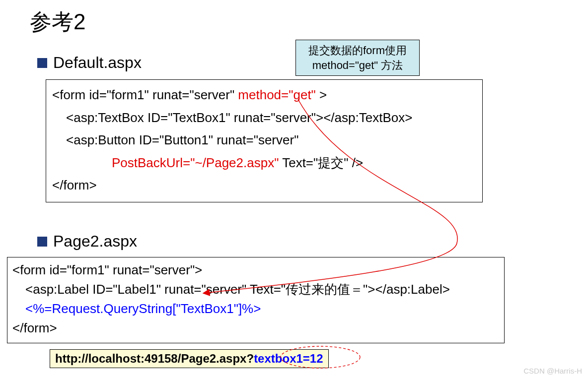 This screenshot has height=381, width=588. I want to click on watermark: CSDN @Harris-H, so click(553, 371).